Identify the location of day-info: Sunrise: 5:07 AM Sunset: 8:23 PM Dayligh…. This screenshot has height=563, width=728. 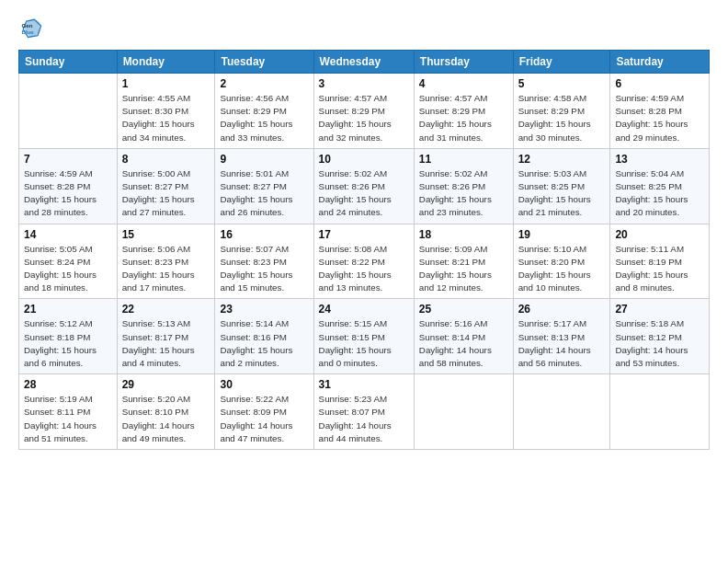
(264, 269).